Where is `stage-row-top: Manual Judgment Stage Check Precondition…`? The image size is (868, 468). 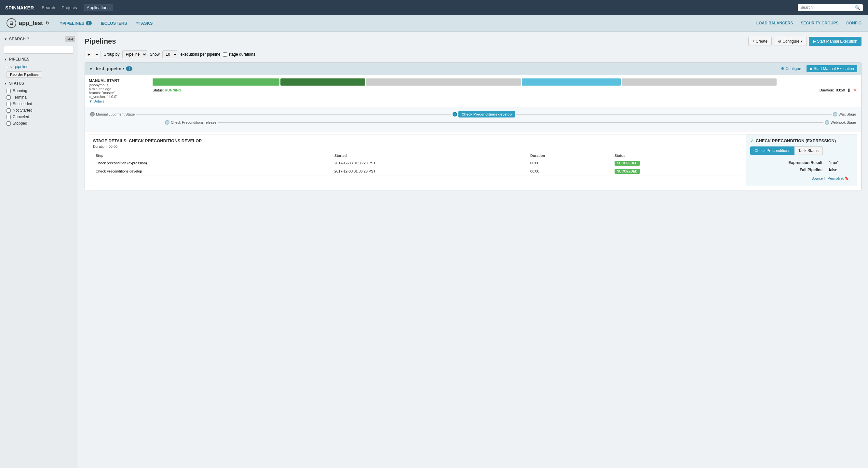 stage-row-top: Manual Judgment Stage Check Precondition… is located at coordinates (473, 114).